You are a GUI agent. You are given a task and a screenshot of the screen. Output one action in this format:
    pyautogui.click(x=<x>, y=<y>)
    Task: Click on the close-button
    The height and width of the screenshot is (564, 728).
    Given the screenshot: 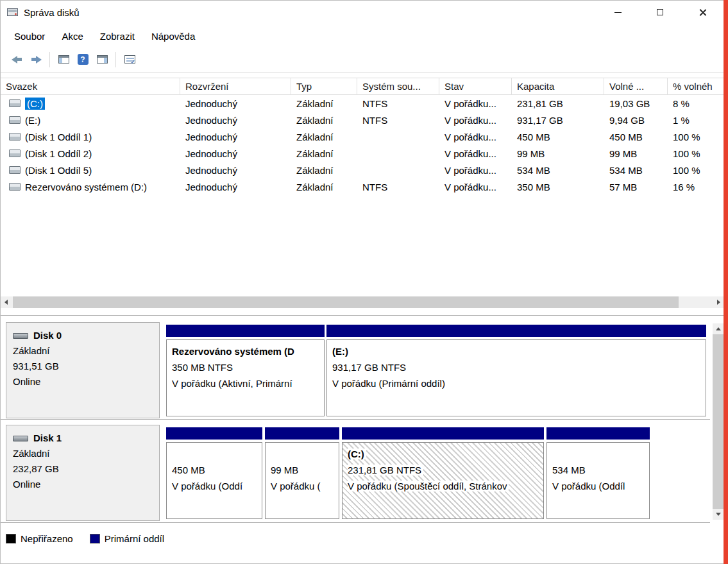 What is the action you would take?
    pyautogui.click(x=702, y=12)
    